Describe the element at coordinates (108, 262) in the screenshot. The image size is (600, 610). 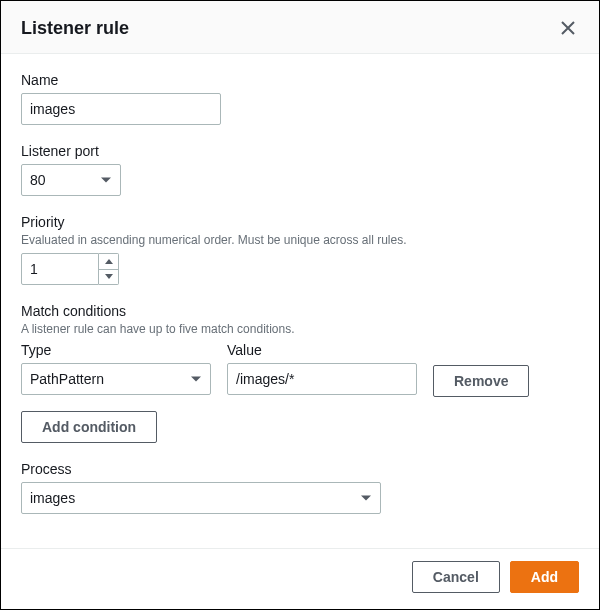
I see `priority-step-up` at that location.